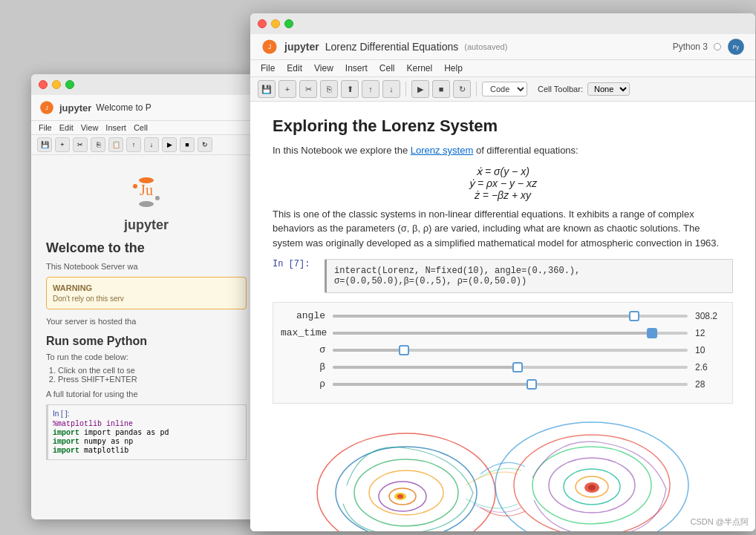 The width and height of the screenshot is (756, 535). What do you see at coordinates (303, 384) in the screenshot?
I see `slider-rho-label: ρ` at bounding box center [303, 384].